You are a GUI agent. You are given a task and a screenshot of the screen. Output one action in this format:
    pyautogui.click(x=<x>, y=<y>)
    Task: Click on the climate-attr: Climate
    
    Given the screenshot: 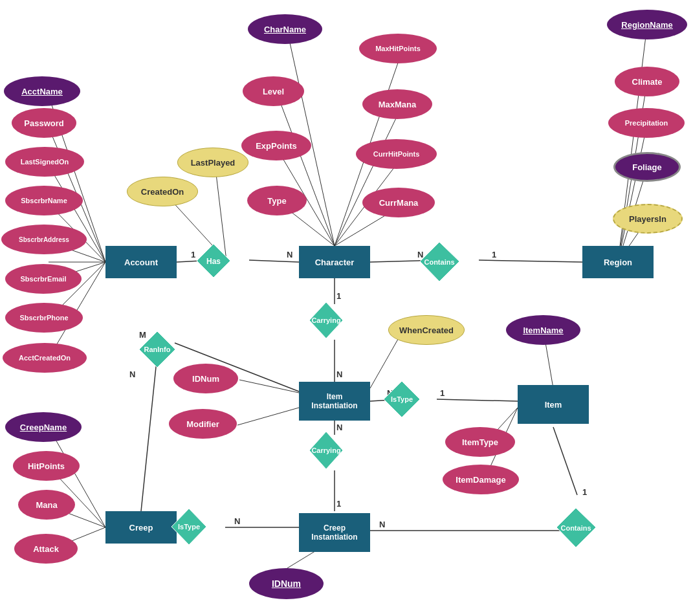 What is the action you would take?
    pyautogui.click(x=647, y=82)
    